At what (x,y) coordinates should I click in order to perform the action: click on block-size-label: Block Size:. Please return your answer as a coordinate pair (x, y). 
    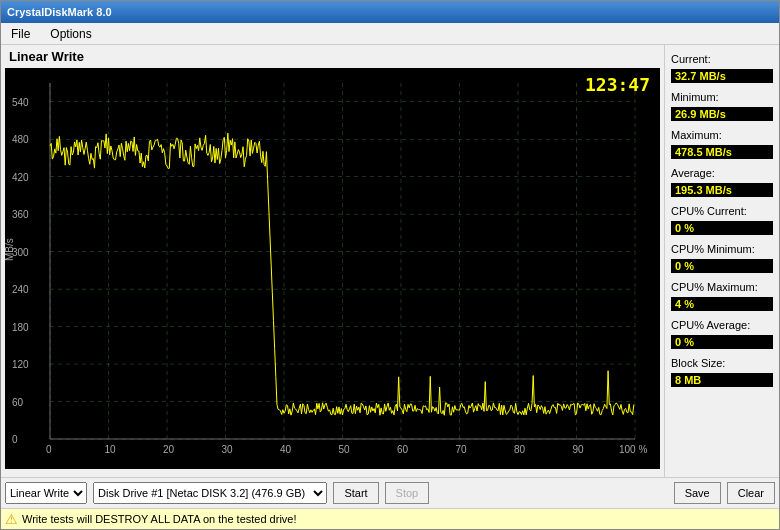
    Looking at the image, I should click on (722, 363).